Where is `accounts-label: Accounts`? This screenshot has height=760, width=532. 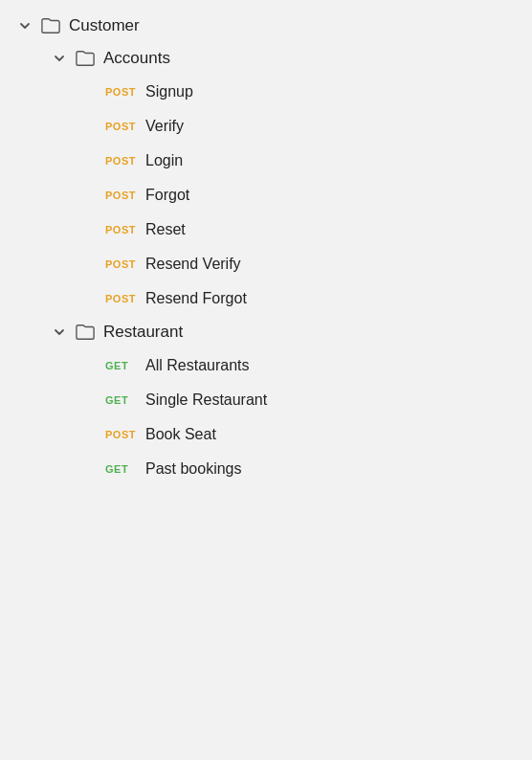 accounts-label: Accounts is located at coordinates (137, 58).